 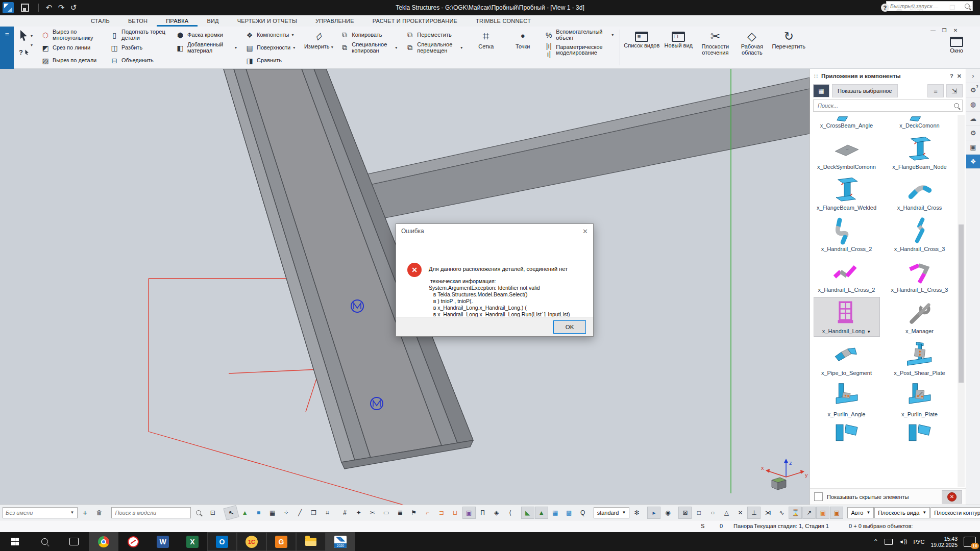 I want to click on list-view-button: ≡, so click(x=936, y=91).